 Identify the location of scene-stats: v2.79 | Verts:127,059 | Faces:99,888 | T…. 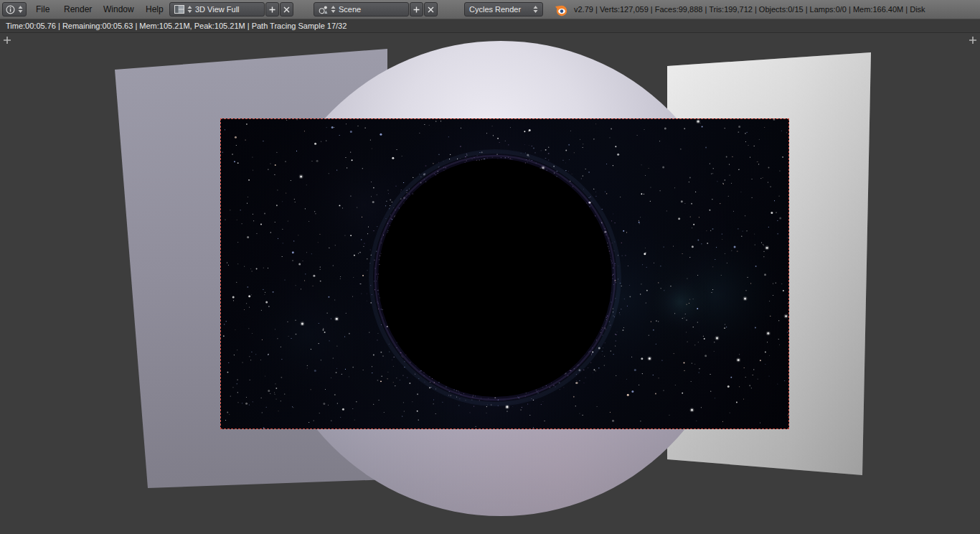
(750, 10).